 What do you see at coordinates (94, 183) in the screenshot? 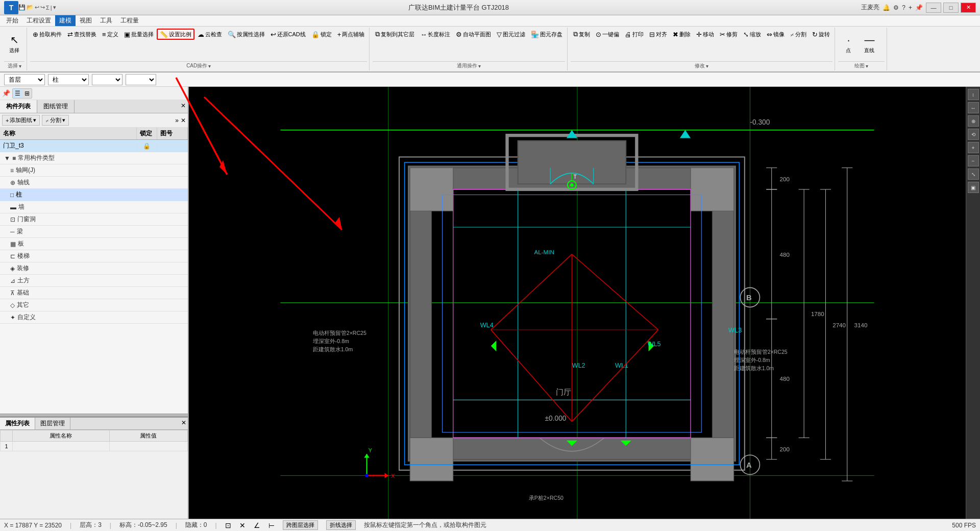
I see `cat-axisline: ⊕ 轴线` at bounding box center [94, 183].